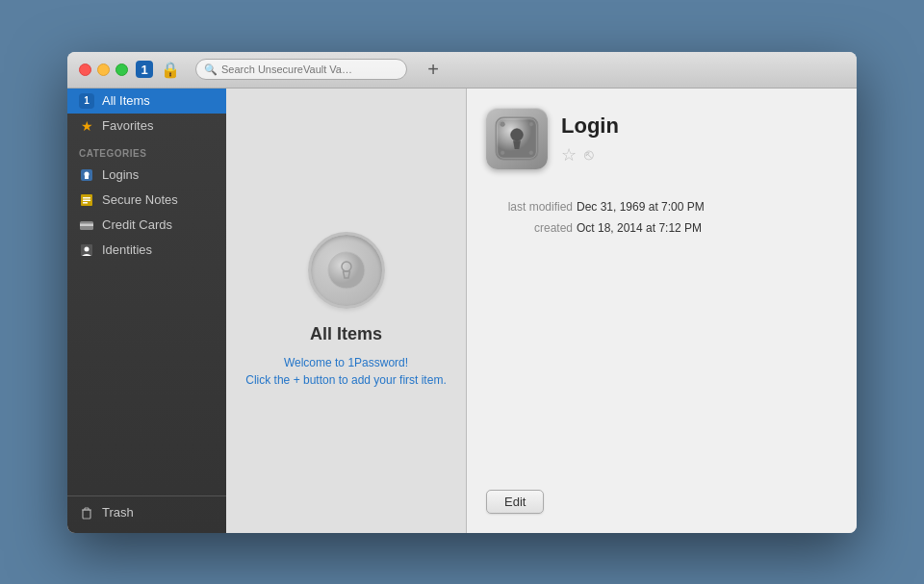 Image resolution: width=924 pixels, height=584 pixels. What do you see at coordinates (87, 250) in the screenshot?
I see `identities-icon` at bounding box center [87, 250].